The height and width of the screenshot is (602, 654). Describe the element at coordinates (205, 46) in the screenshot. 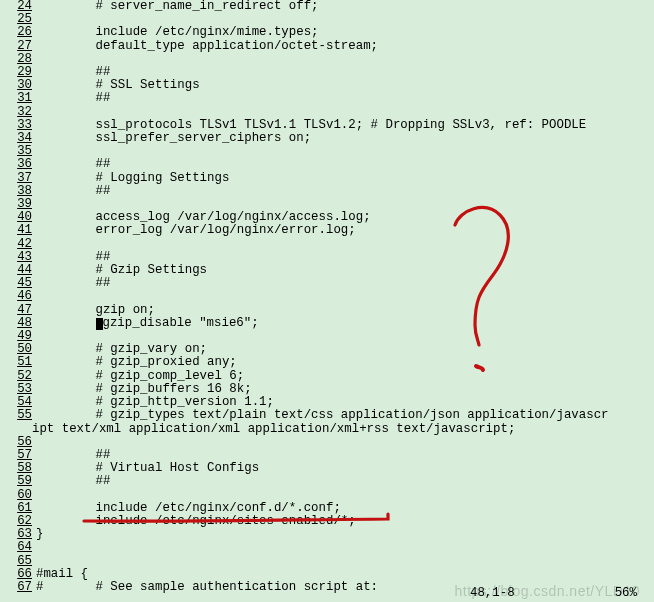

I see `code-text: default_type application/octet-stream;` at that location.